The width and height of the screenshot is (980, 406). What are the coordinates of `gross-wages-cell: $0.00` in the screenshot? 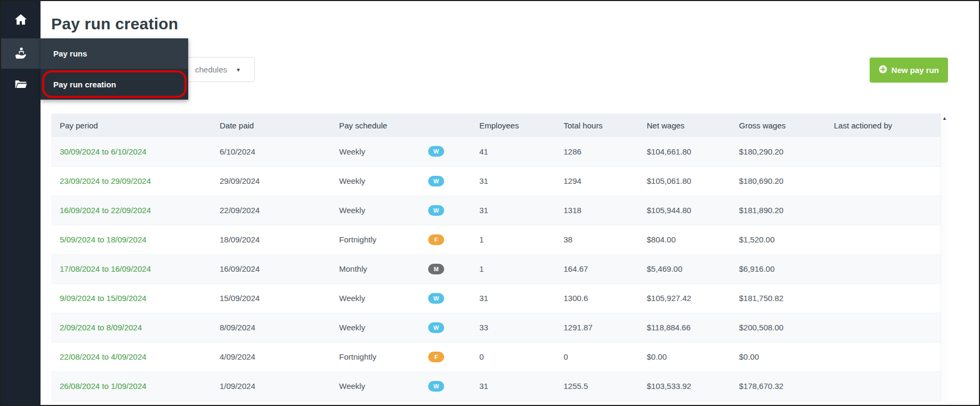 It's located at (778, 357).